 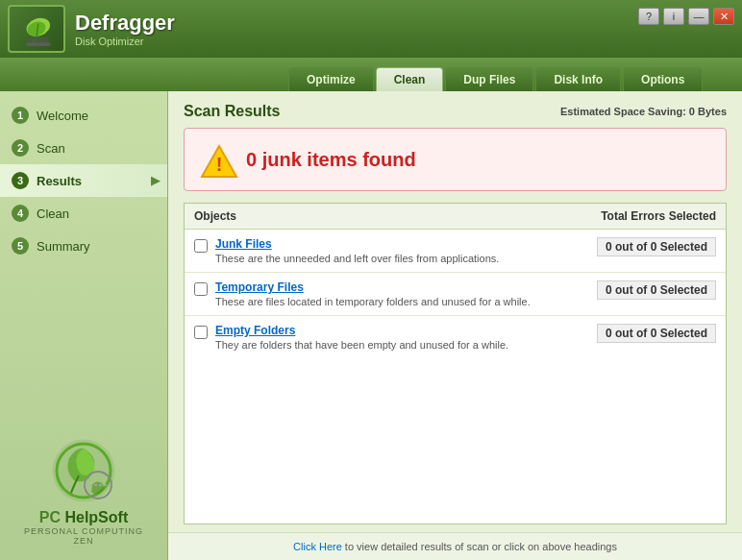 I want to click on table-row-junk: Junk Files These are the unneeded and le…, so click(x=456, y=252).